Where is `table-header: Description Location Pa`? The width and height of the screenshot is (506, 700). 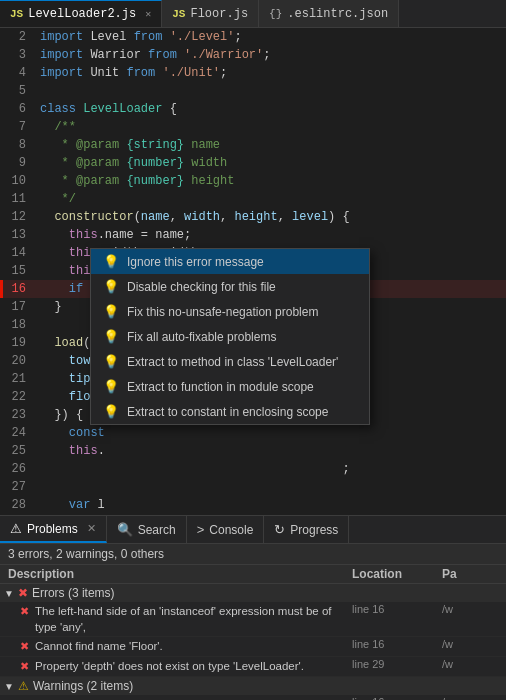 table-header: Description Location Pa is located at coordinates (253, 574).